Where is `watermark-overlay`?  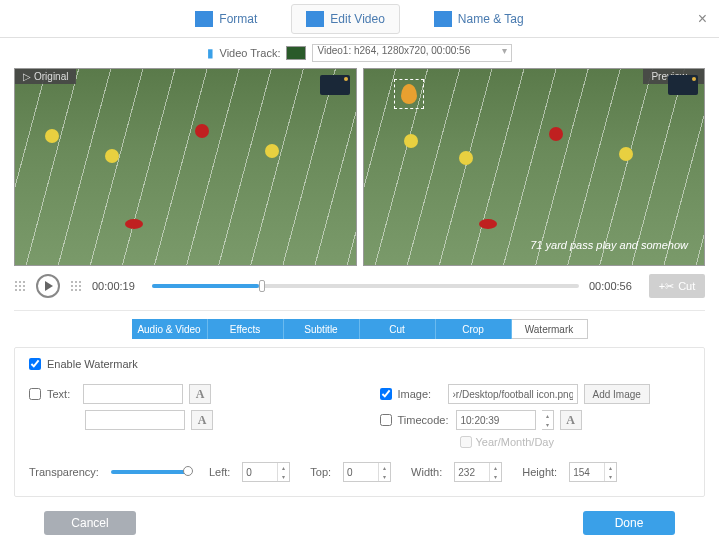
watermark-overlay is located at coordinates (409, 94).